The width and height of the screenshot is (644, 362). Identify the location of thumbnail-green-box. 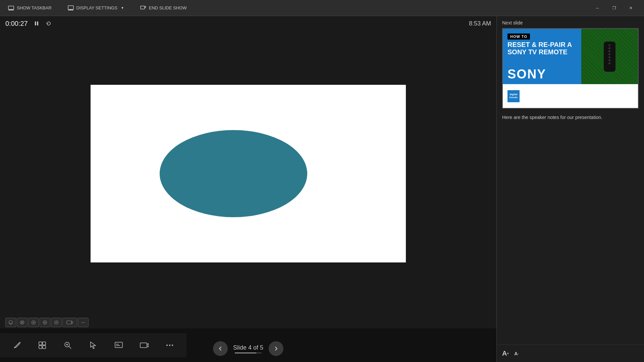
(610, 56).